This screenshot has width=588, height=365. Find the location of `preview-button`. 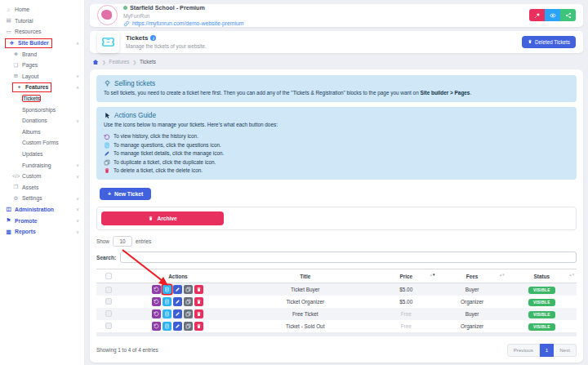

preview-button is located at coordinates (552, 15).